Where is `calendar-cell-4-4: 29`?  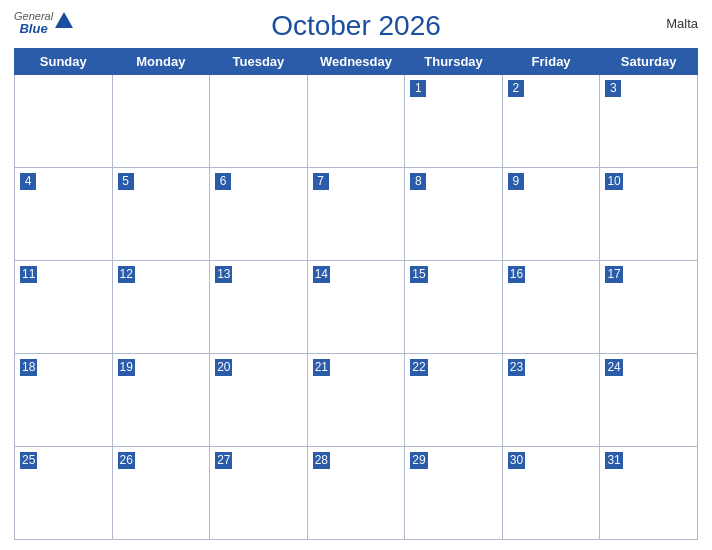
calendar-cell-4-4: 29 is located at coordinates (454, 494).